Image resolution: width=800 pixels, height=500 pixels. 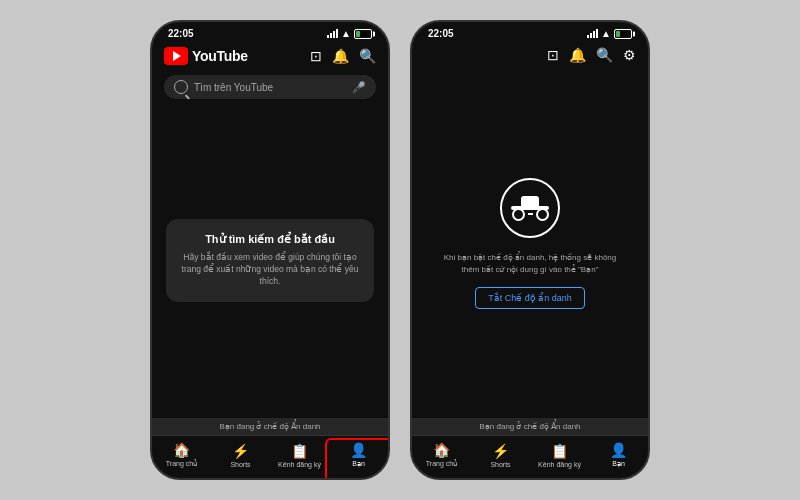 I want to click on incognito-banner-right: Bạn đang ở chế độ Ẩn danh, so click(x=530, y=426).